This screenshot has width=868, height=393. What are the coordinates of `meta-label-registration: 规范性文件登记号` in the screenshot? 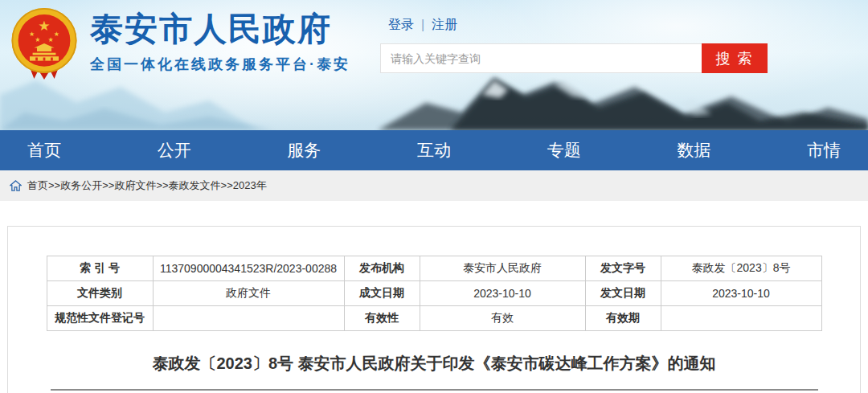 It's located at (100, 318).